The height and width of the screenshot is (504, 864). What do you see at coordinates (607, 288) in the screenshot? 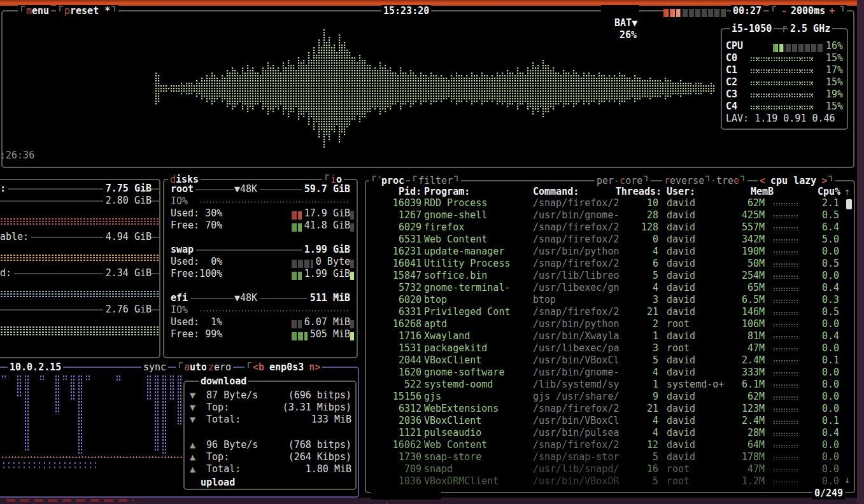
I see `process-row: 5732gnome-terminal-/usr/libexec/gn4david…` at bounding box center [607, 288].